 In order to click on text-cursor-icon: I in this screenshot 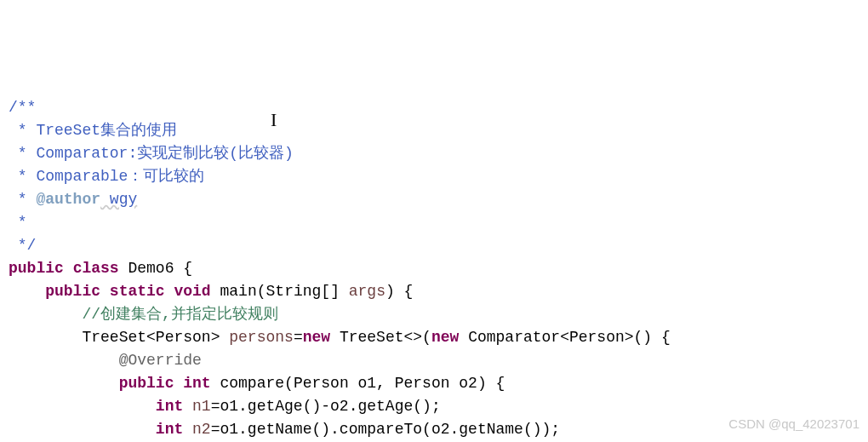, I will do `click(274, 119)`.